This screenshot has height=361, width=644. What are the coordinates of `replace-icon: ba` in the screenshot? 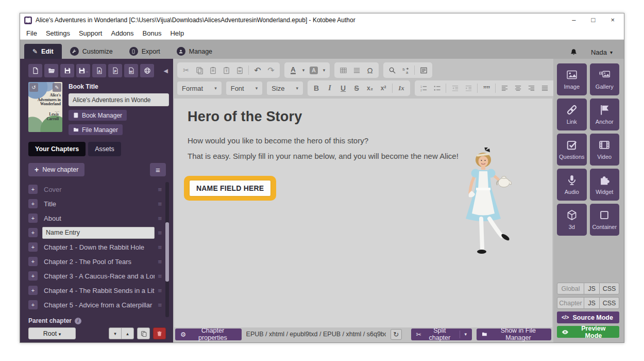 It's located at (405, 70).